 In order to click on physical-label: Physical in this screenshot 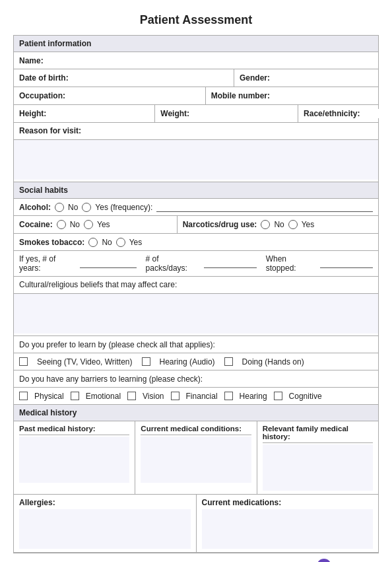, I will do `click(49, 396)`.